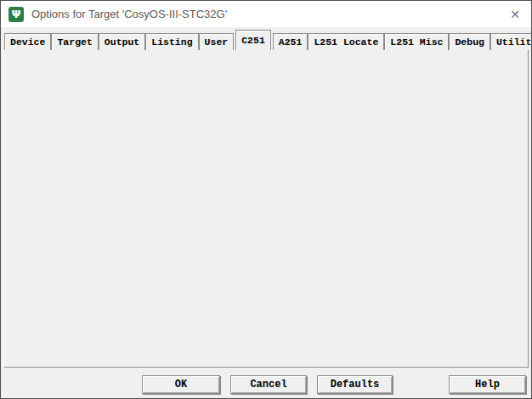 The image size is (532, 399). What do you see at coordinates (172, 42) in the screenshot?
I see `tab-listing: Listing` at bounding box center [172, 42].